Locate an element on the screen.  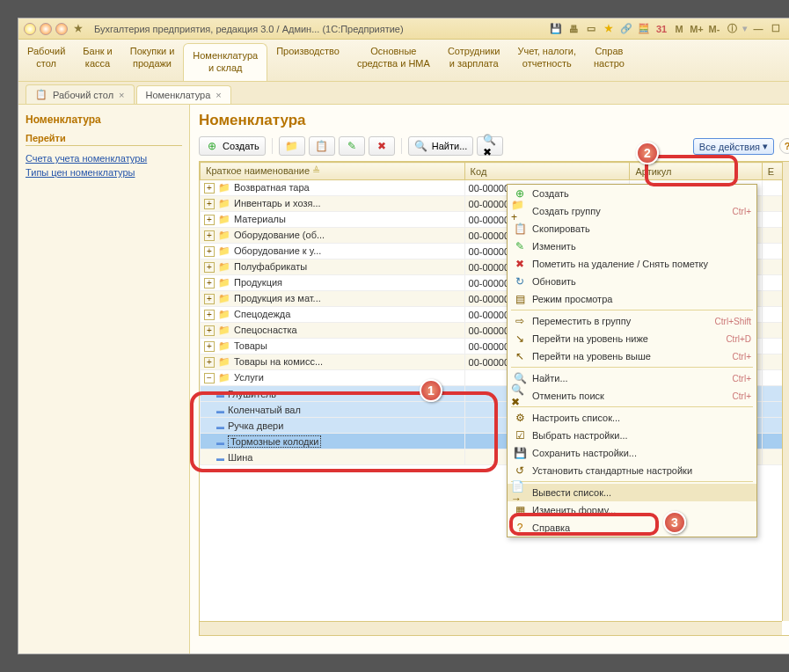
star-icon: ★ is located at coordinates (609, 29).